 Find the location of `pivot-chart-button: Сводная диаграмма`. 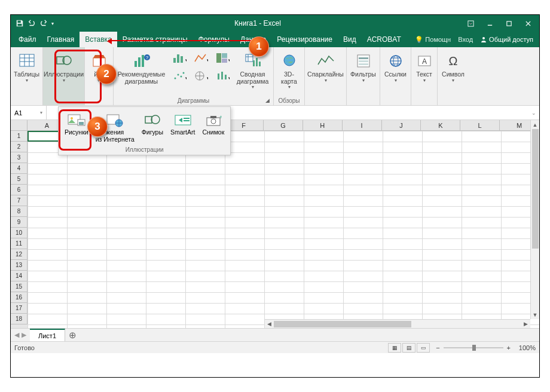

pivot-chart-button: Сводная диаграмма is located at coordinates (253, 71).